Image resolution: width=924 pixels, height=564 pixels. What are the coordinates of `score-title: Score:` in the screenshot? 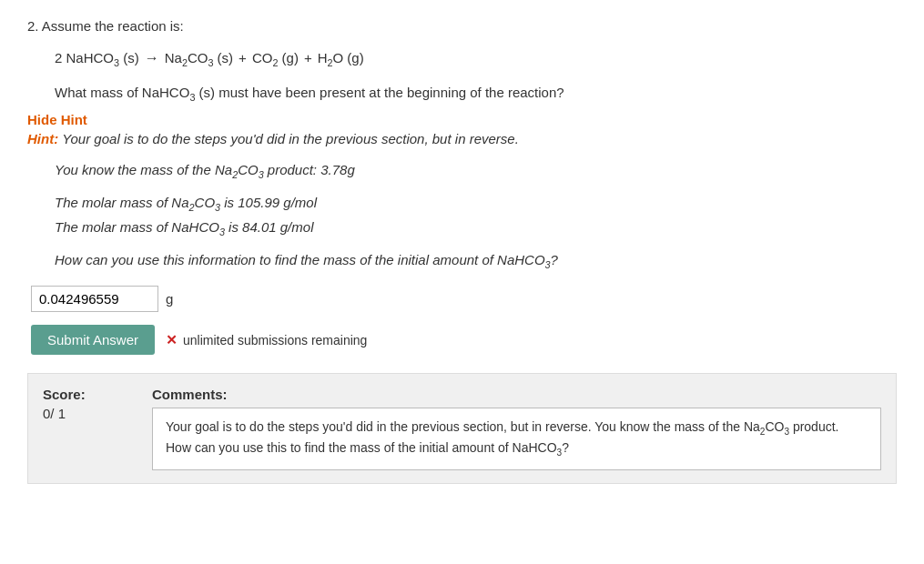 It's located at (79, 395).